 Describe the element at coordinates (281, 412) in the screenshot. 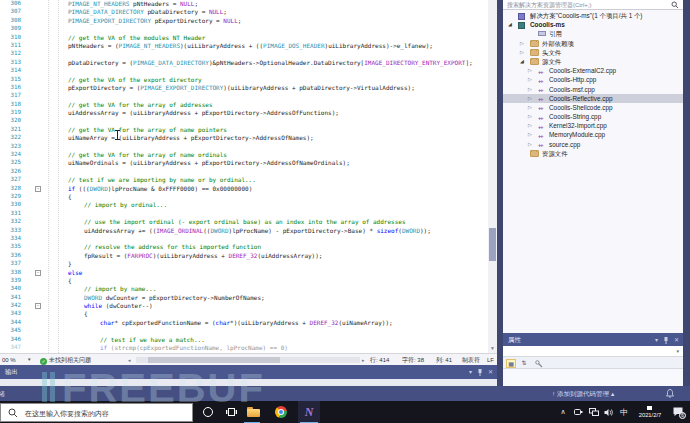

I see `chrome-button` at that location.